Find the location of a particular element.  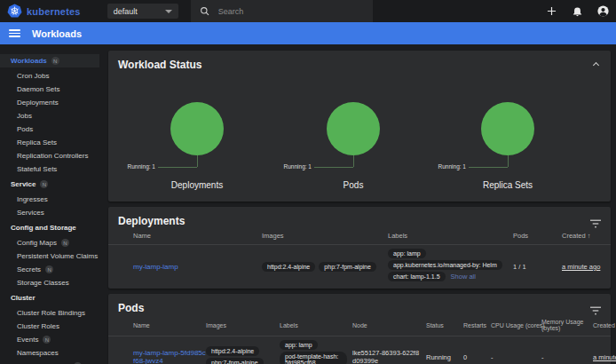

label-chip: chart: lamp-1.1.5 is located at coordinates (417, 277).